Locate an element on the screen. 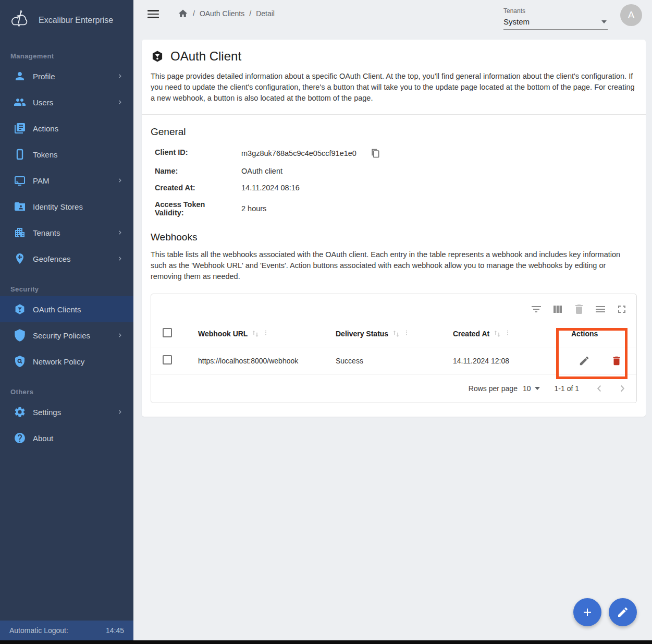 This screenshot has height=644, width=652. sidebar-item-label: Users is located at coordinates (43, 102).